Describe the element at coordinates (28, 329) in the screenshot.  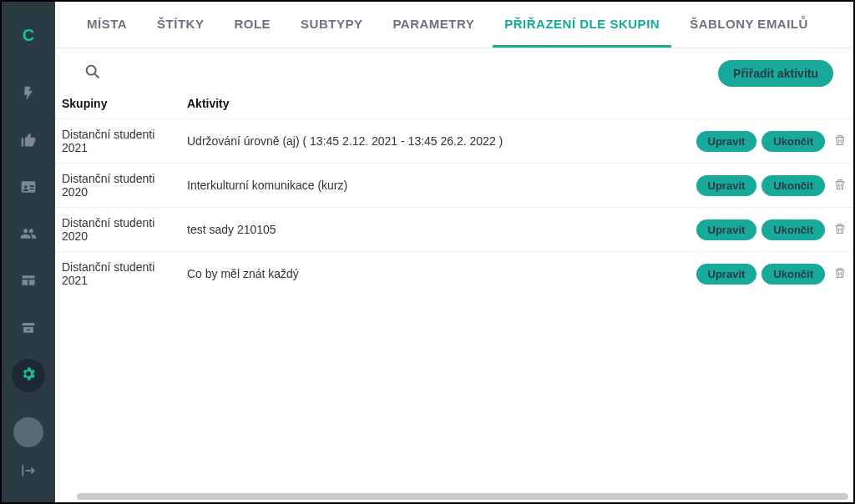
I see `sidebar-item-archive` at that location.